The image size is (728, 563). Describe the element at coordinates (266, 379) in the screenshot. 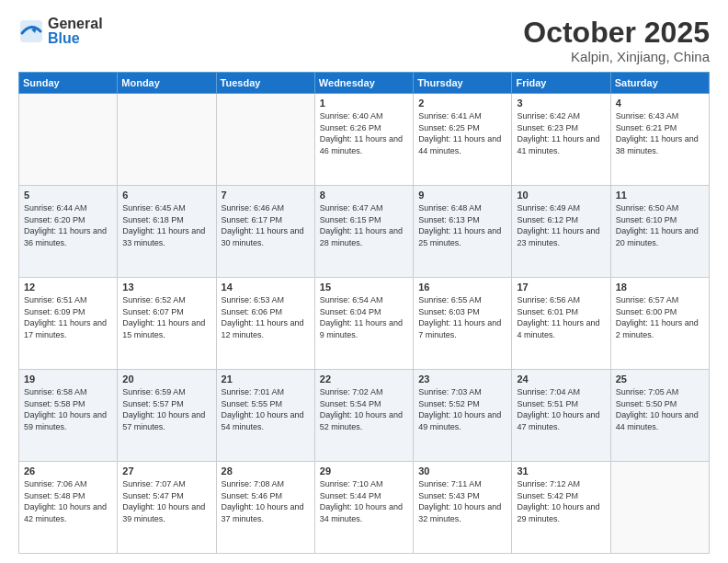

I see `day-number: 21` at that location.